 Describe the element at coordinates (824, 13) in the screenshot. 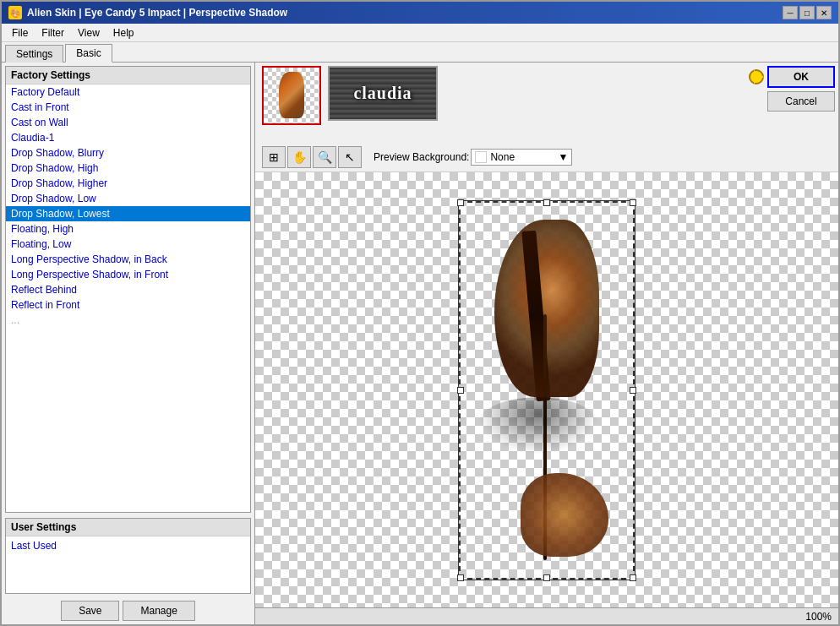

I see `close-button: ✕` at that location.